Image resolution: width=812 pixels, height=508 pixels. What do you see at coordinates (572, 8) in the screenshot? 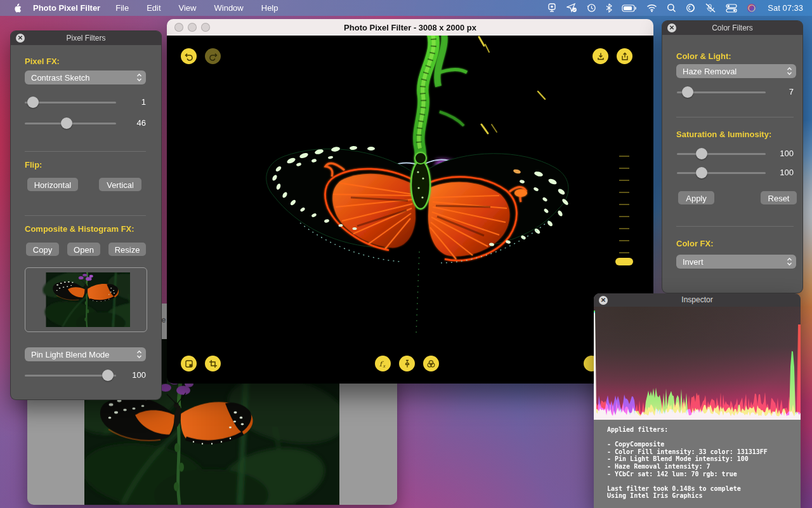
I see `location-status-icon` at bounding box center [572, 8].